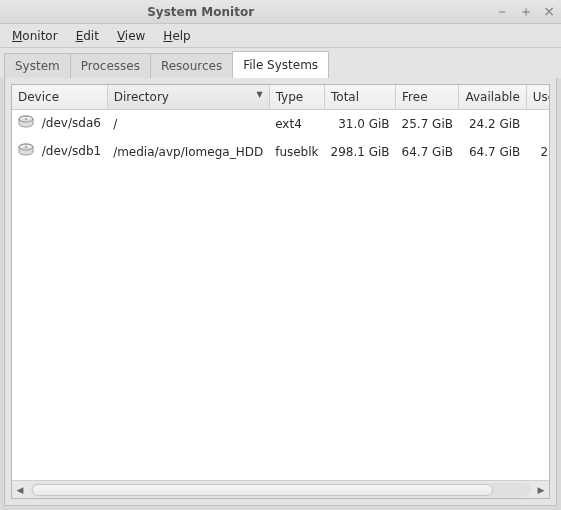 This screenshot has height=510, width=561. What do you see at coordinates (280, 490) in the screenshot?
I see `scrollbar-track` at bounding box center [280, 490].